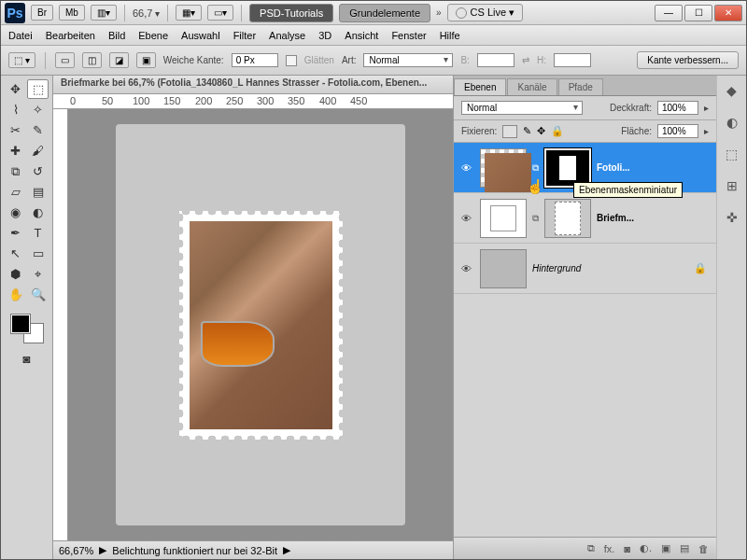 The image size is (747, 560). I want to click on menu-auswahl: Auswahl, so click(201, 35).